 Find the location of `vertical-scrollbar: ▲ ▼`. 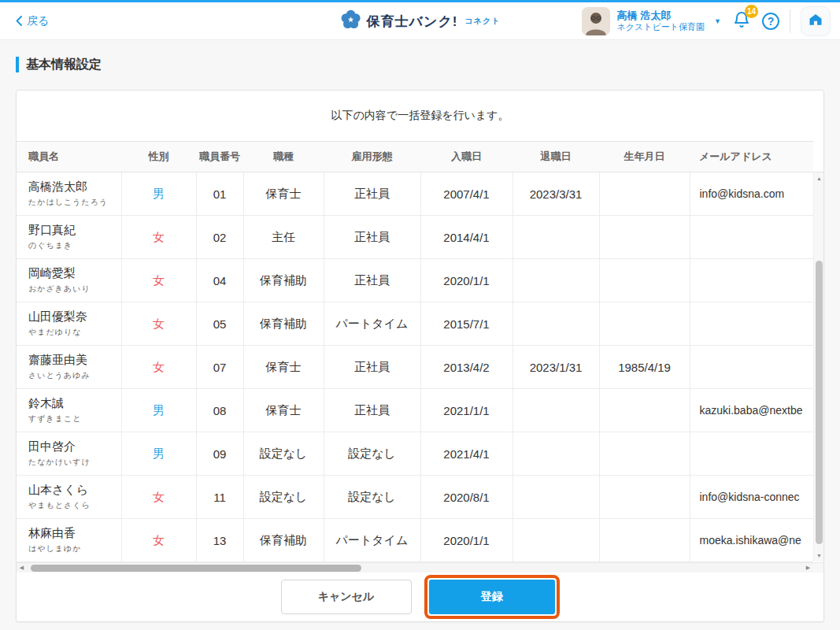

vertical-scrollbar: ▲ ▼ is located at coordinates (819, 367).